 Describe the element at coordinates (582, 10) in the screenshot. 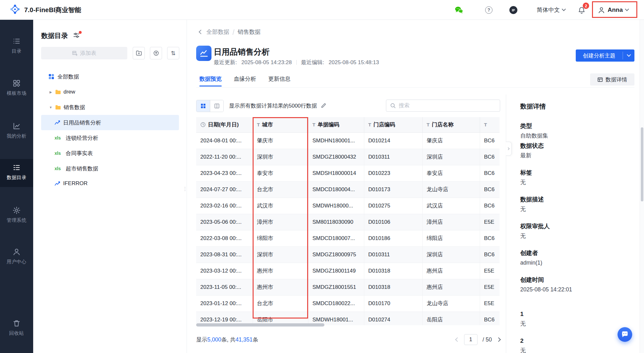

I see `notifications-button: 2` at that location.